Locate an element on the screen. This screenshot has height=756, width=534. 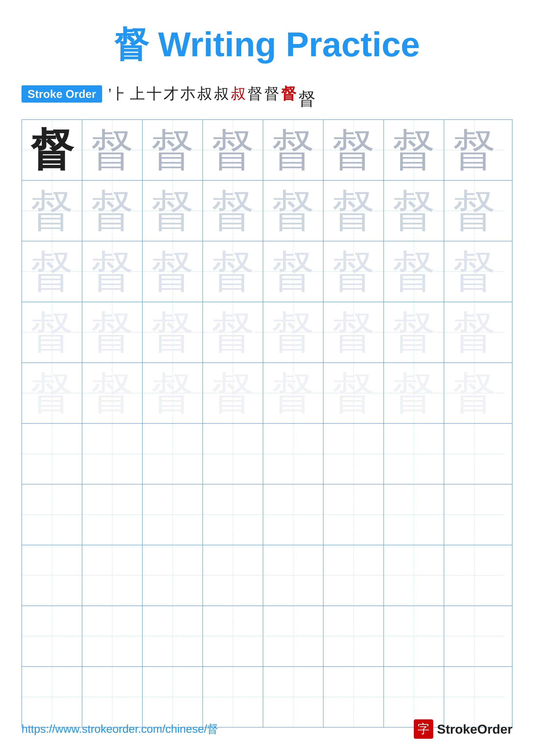
grid-cell-1-2: 督 is located at coordinates (113, 150).